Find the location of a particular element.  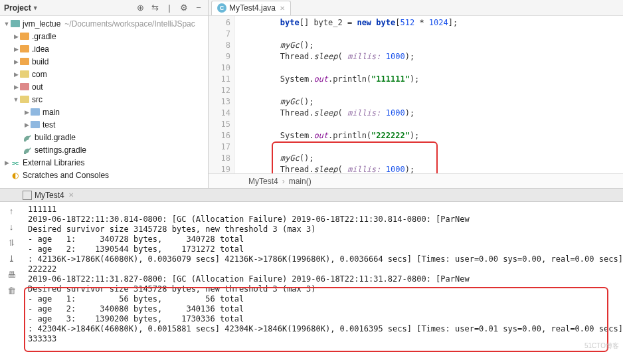

tree-folder-gradle: ▶.gradle is located at coordinates (104, 36).